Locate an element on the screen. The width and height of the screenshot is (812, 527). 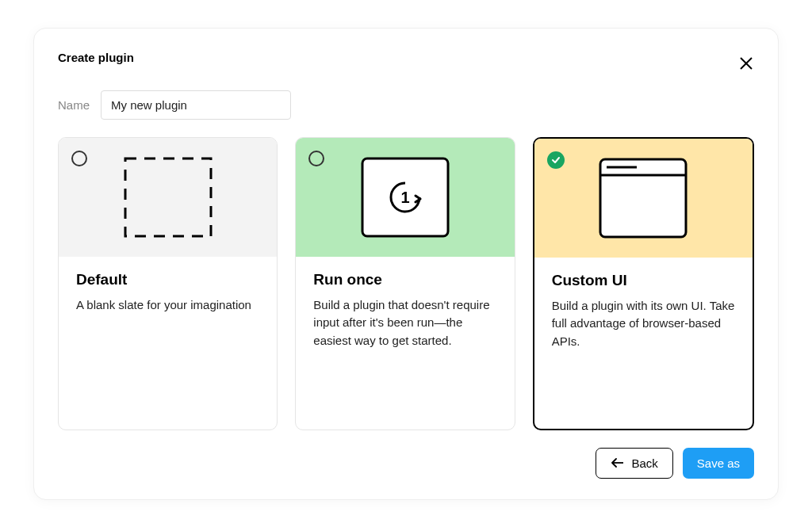
run-once-icon: 1 is located at coordinates (405, 197).